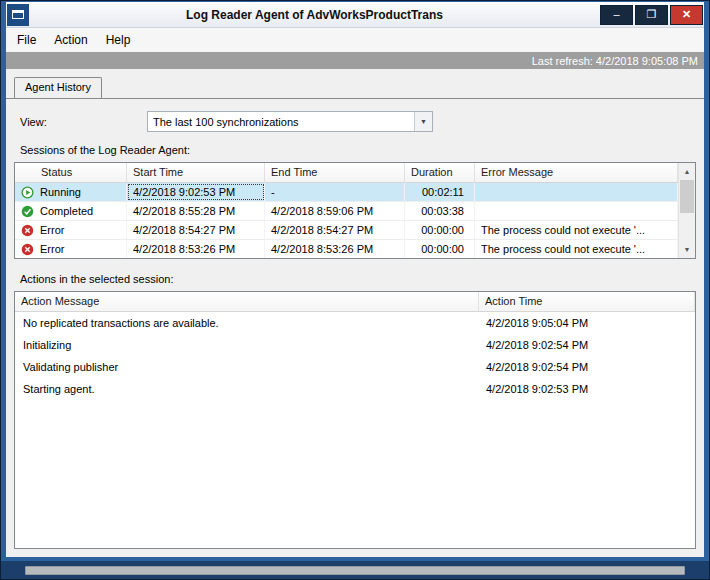 Image resolution: width=710 pixels, height=580 pixels. Describe the element at coordinates (346, 192) in the screenshot. I see `session-row: Running 4/2/2018 9:02:53 PM - 00:02:11` at that location.